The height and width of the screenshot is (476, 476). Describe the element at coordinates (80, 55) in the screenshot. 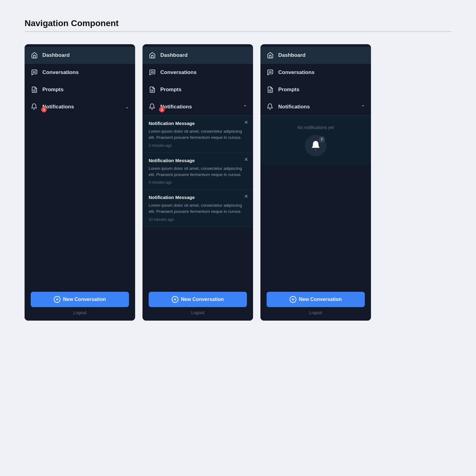

I see `sidebar-item-dashboard-1: Dashboard` at that location.